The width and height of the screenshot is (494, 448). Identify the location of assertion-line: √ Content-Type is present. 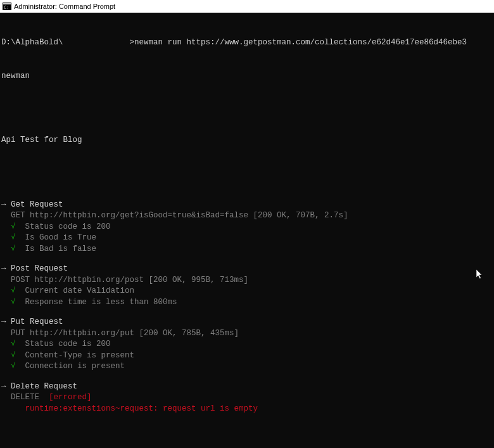
(247, 356).